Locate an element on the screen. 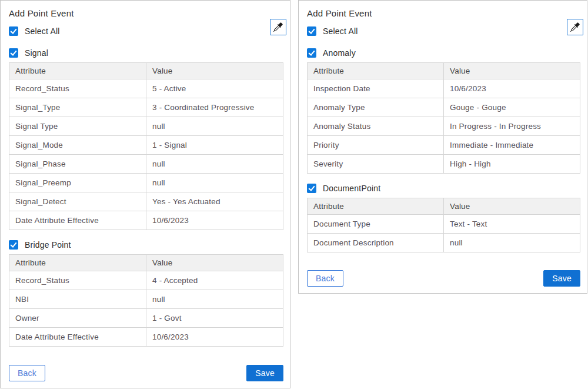 The image size is (588, 389). group-label: Anomaly is located at coordinates (339, 53).